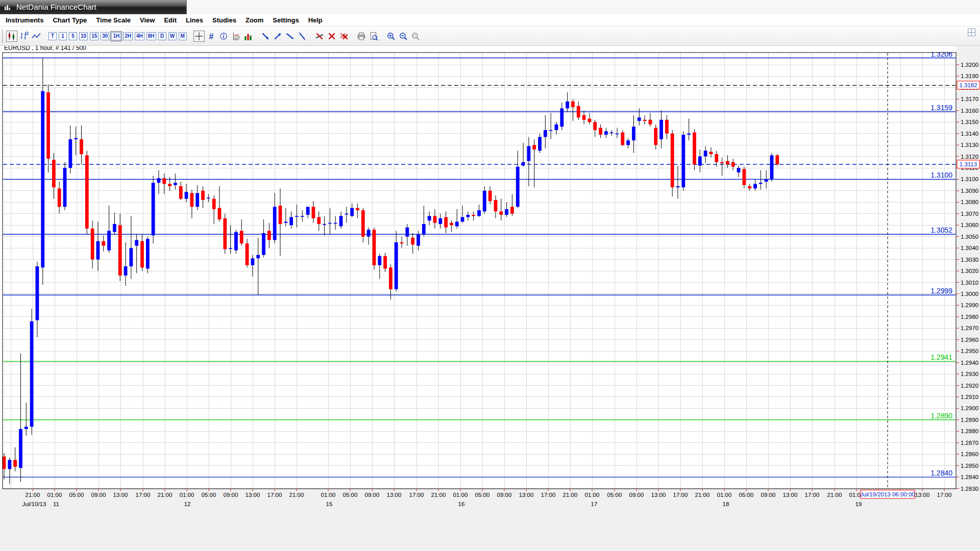 The width and height of the screenshot is (980, 551). What do you see at coordinates (224, 36) in the screenshot?
I see `info-button: i` at bounding box center [224, 36].